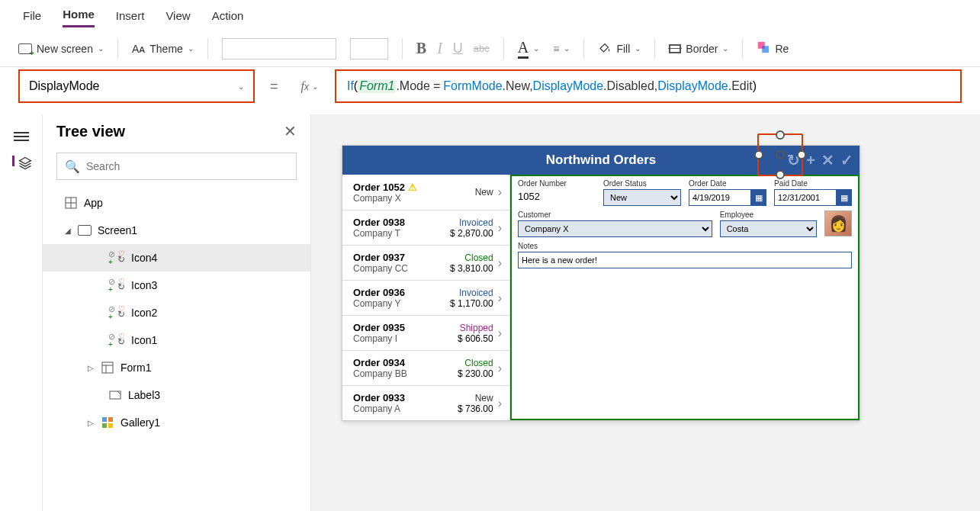 This screenshot has height=511, width=980. I want to click on order-date-field: ▦, so click(728, 198).